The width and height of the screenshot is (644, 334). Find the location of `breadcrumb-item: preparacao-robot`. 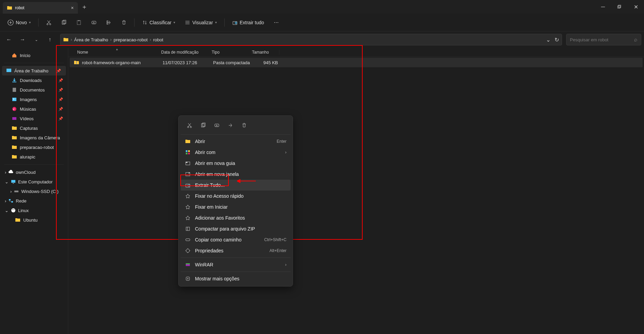

breadcrumb-item: preparacao-robot is located at coordinates (131, 40).